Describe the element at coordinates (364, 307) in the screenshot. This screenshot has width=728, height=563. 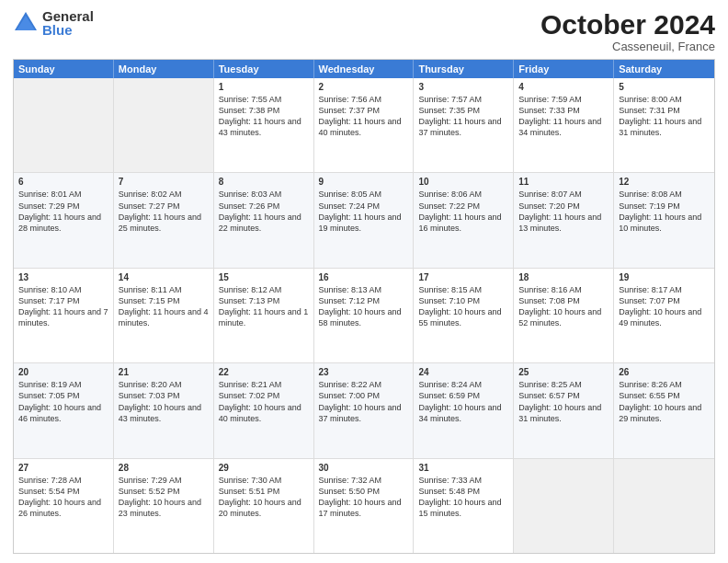
I see `day-info: Sunrise: 8:13 AMSunset: 7:12 PMDaylight:…` at that location.